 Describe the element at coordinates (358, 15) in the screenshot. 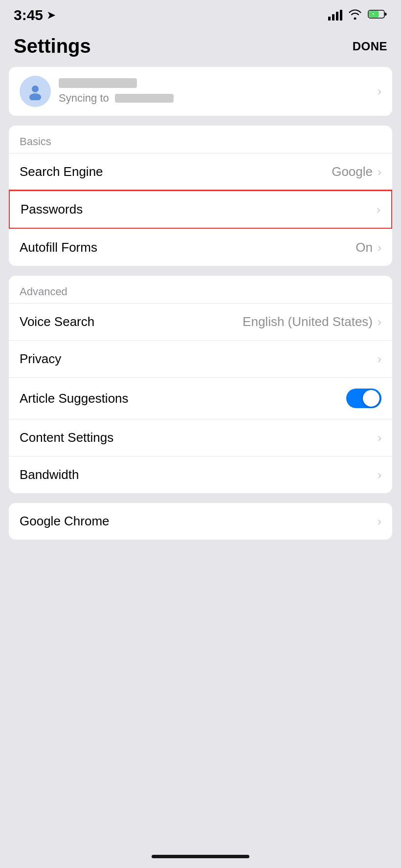

I see `status-icons` at that location.